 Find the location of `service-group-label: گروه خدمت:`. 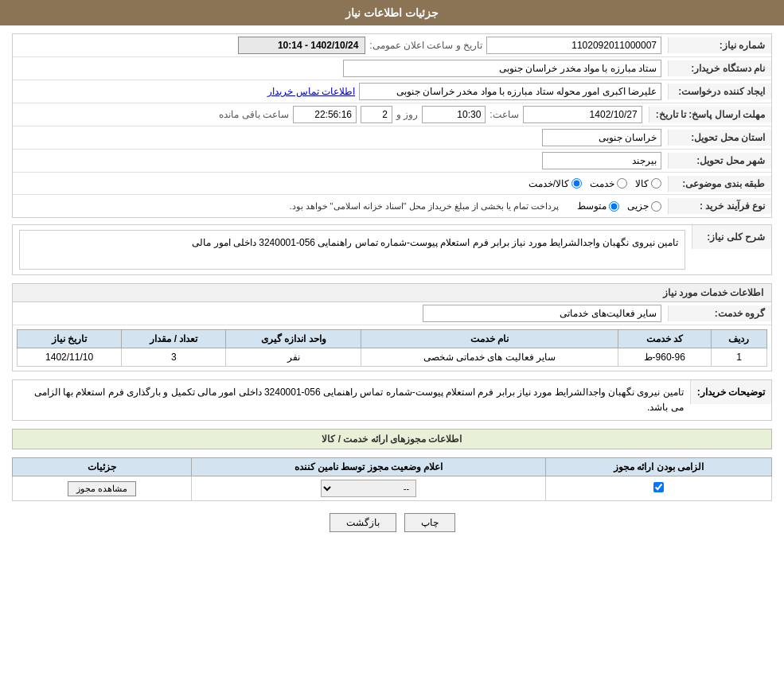

service-group-label: گروه خدمت: is located at coordinates (720, 313).